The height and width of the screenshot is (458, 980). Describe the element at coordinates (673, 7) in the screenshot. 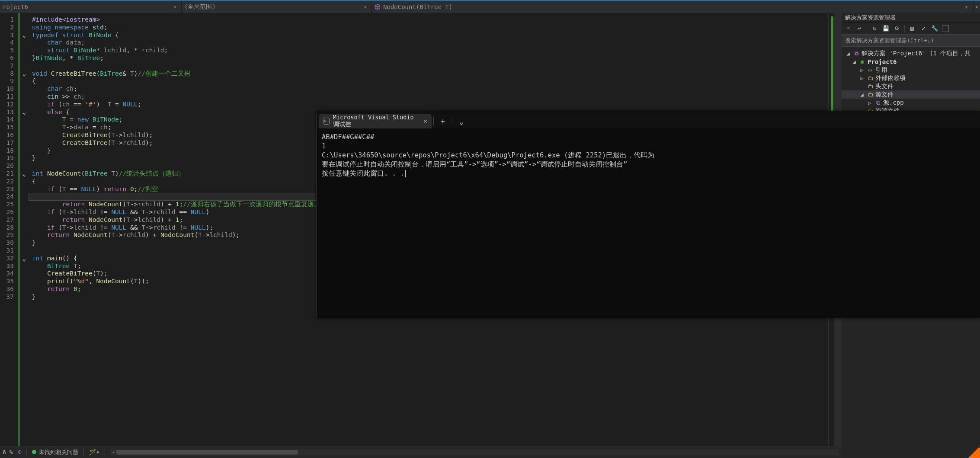

I see `scope-function: NodeCount(BiTree T) ▾` at that location.